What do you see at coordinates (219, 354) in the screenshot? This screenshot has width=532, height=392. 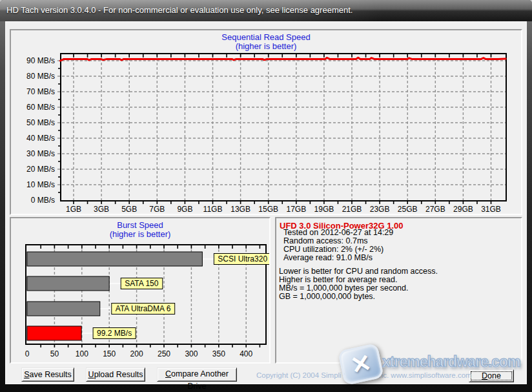 I see `svg-text: 350` at bounding box center [219, 354].